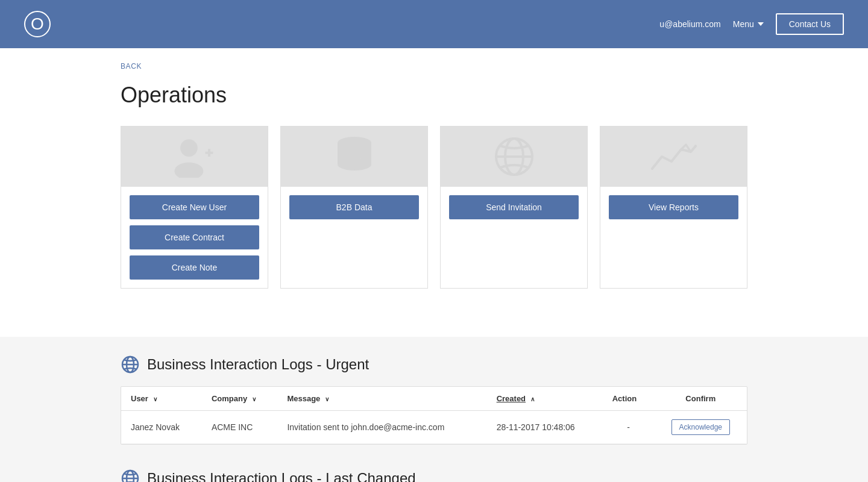 This screenshot has width=868, height=482. What do you see at coordinates (382, 399) in the screenshot?
I see `col-header-message: Message ∨` at bounding box center [382, 399].